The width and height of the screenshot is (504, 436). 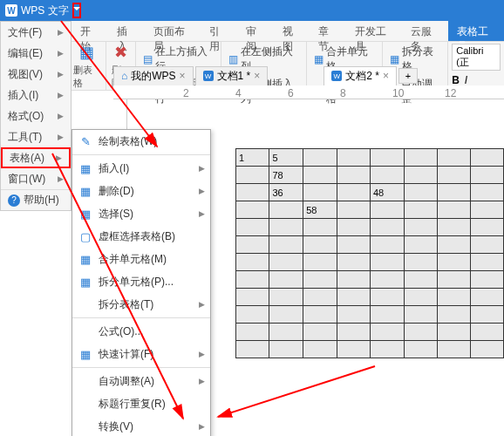 I want to click on menu-layout: 页面布局, so click(x=173, y=31).